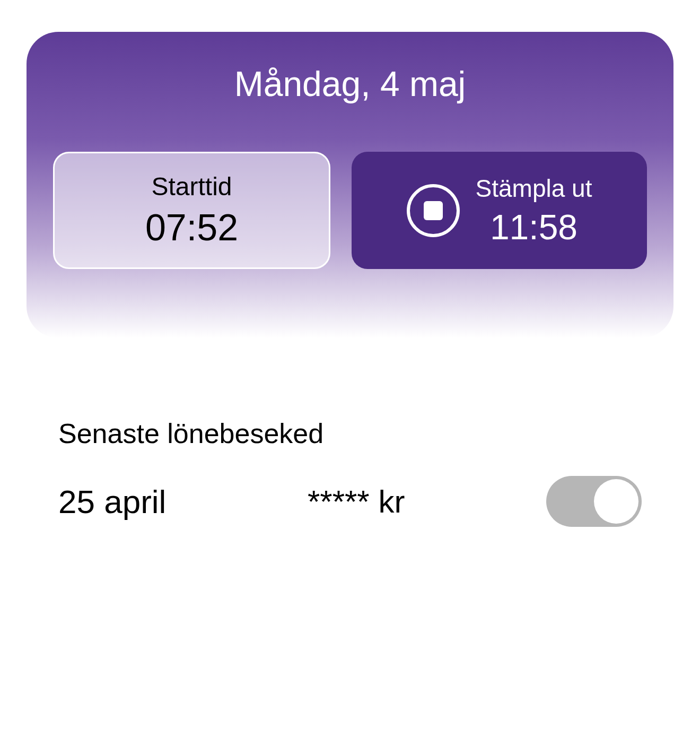 The image size is (700, 729). I want to click on start-time-value: 07:52, so click(192, 228).